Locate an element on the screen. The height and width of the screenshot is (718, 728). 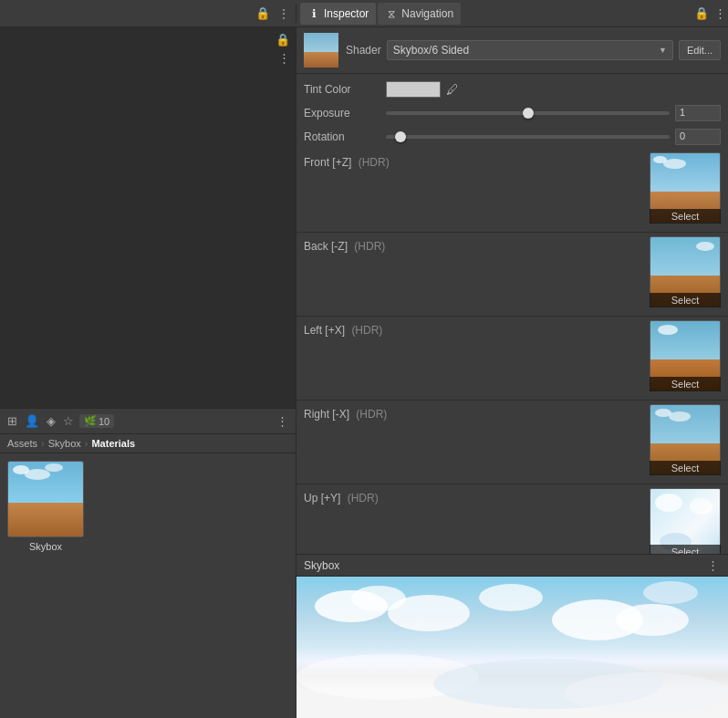
right-panel-tabs: ℹ Inspector ⧖ Navigation 🔒 ⋮ is located at coordinates (513, 14).